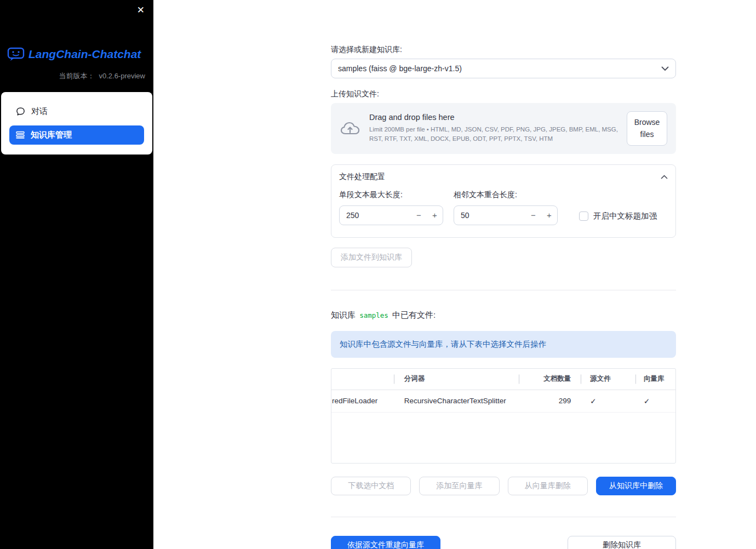 The image size is (756, 549). Describe the element at coordinates (39, 112) in the screenshot. I see `sidebar-item-label: 对话` at that location.